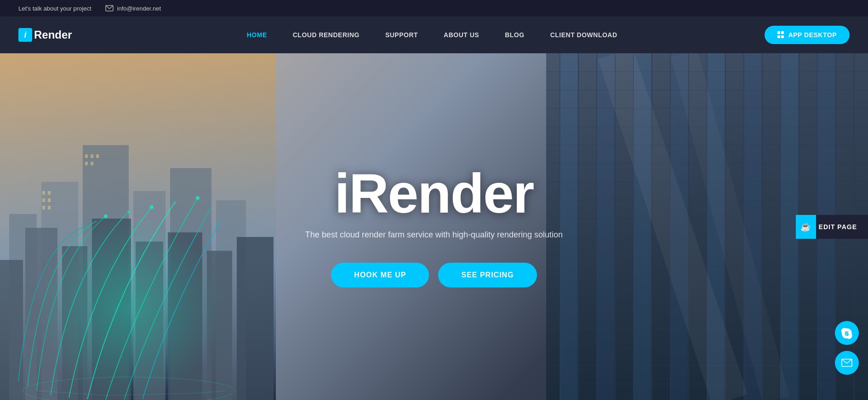 The width and height of the screenshot is (868, 400). I want to click on email-contact: info@irender.net, so click(133, 8).